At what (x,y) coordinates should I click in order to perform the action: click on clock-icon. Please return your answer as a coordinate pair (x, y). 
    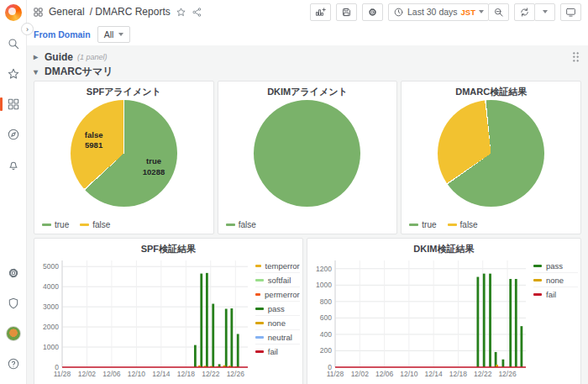
    Looking at the image, I should click on (398, 12).